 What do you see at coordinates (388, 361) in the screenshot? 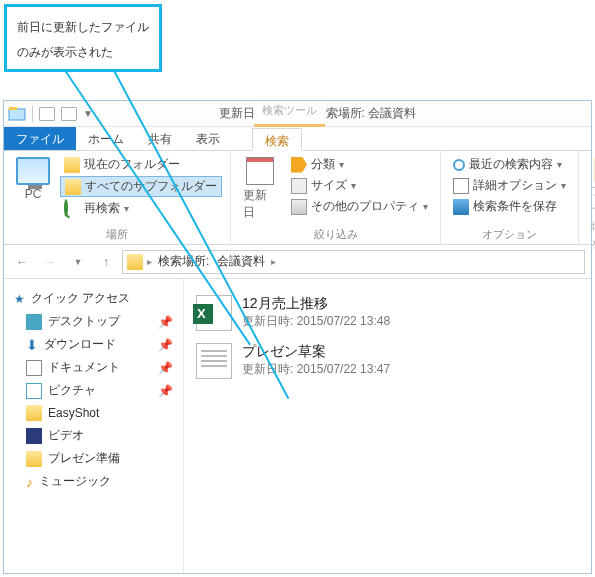
I see `file-item: プレゼン草案 更新日時: 2015/07/22 13:47` at bounding box center [388, 361].